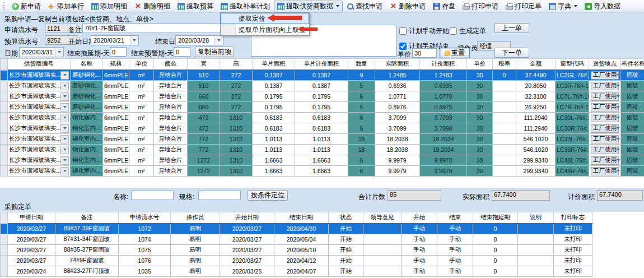 Image resolution: width=644 pixels, height=278 pixels. I want to click on table-cell: 111.2940, so click(536, 129).